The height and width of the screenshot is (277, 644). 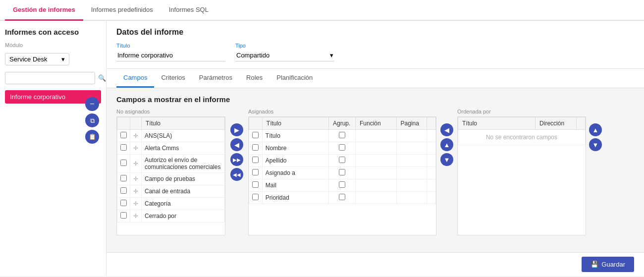 What do you see at coordinates (135, 78) in the screenshot?
I see `tab-campos: Campos` at bounding box center [135, 78].